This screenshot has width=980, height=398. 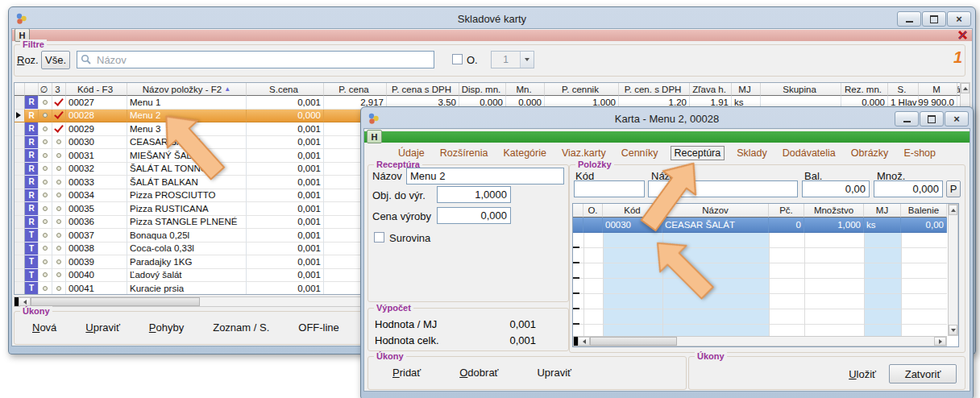 What do you see at coordinates (474, 216) in the screenshot?
I see `cena-vyroby-input` at bounding box center [474, 216].